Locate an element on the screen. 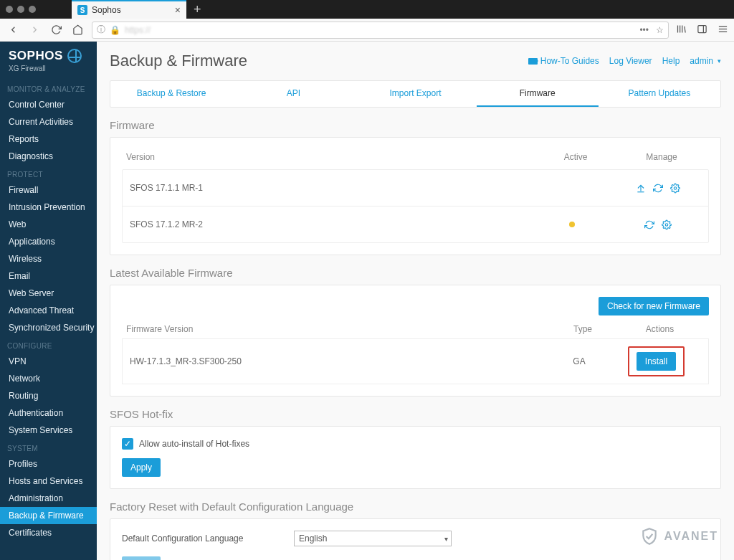  hotfix-panel: ✓ Allow auto-install of Hot-fixes Apply is located at coordinates (416, 457).